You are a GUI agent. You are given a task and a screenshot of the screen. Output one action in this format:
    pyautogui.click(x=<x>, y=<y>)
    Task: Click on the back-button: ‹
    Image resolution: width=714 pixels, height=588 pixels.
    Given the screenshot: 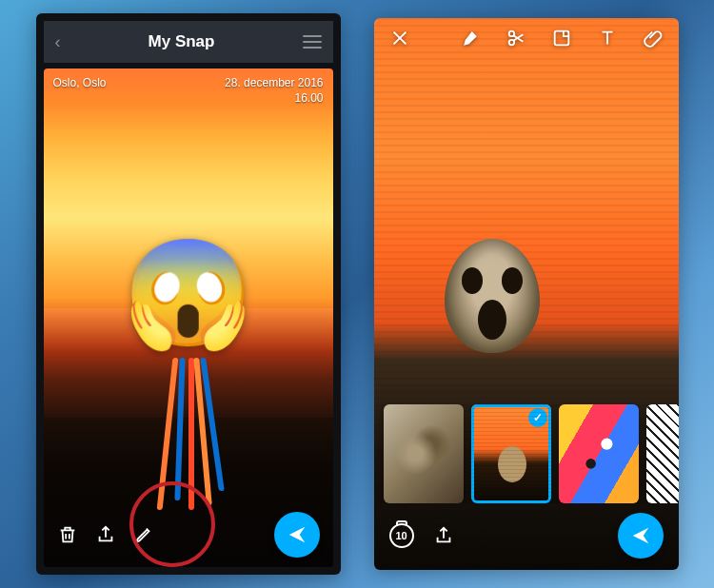 What is the action you would take?
    pyautogui.click(x=58, y=42)
    